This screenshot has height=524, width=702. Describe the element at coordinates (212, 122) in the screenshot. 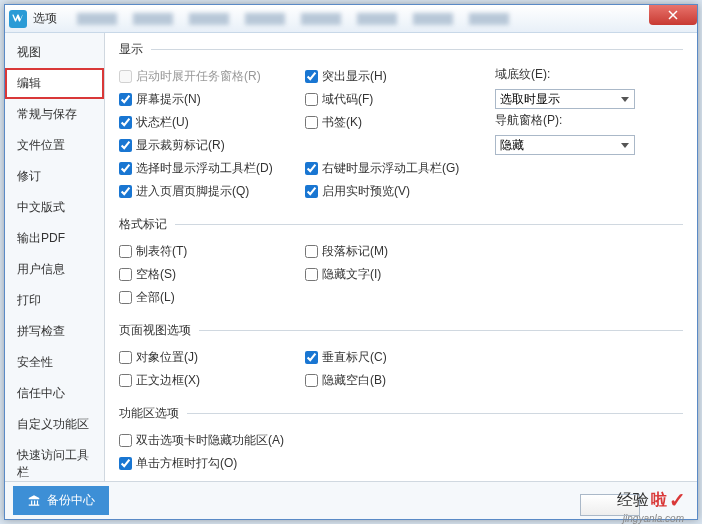

I see `chk-status-bar: 状态栏(U)` at that location.